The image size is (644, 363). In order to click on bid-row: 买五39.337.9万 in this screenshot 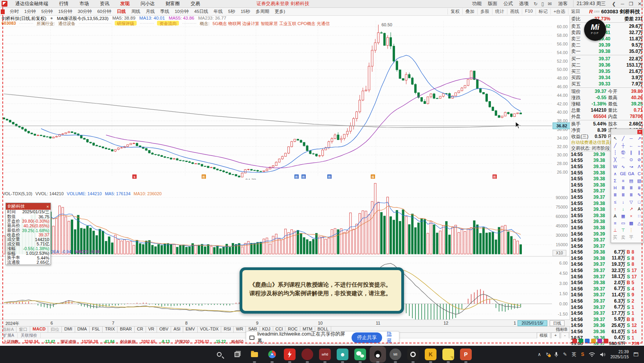, I will do `click(607, 84)`.